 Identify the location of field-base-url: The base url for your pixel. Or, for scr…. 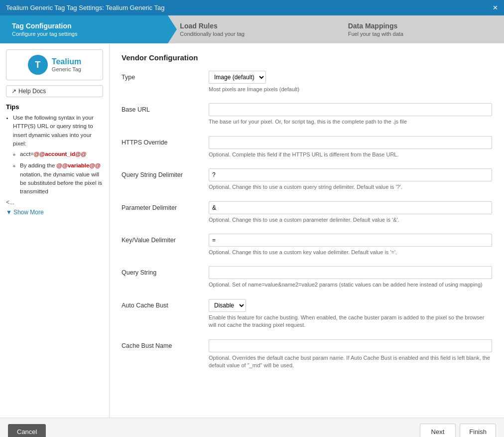
(351, 115).